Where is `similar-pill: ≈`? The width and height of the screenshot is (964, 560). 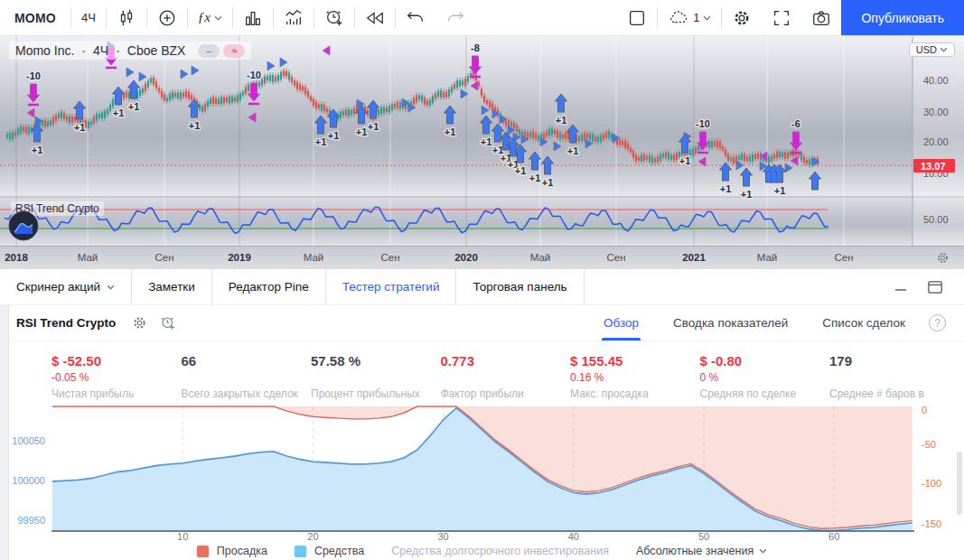
similar-pill: ≈ is located at coordinates (234, 51).